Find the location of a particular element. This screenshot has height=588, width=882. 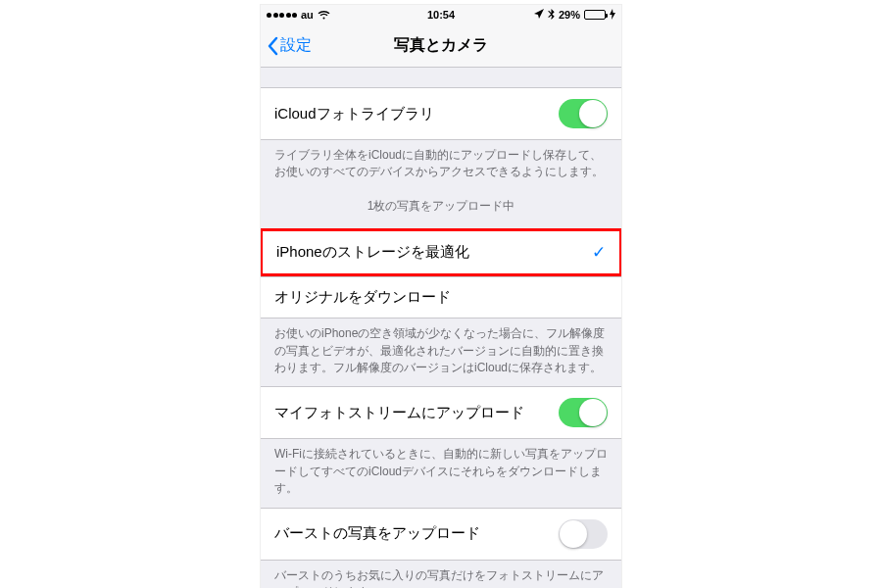

icloud-library-label: iCloudフォトライブラリ is located at coordinates (416, 114).